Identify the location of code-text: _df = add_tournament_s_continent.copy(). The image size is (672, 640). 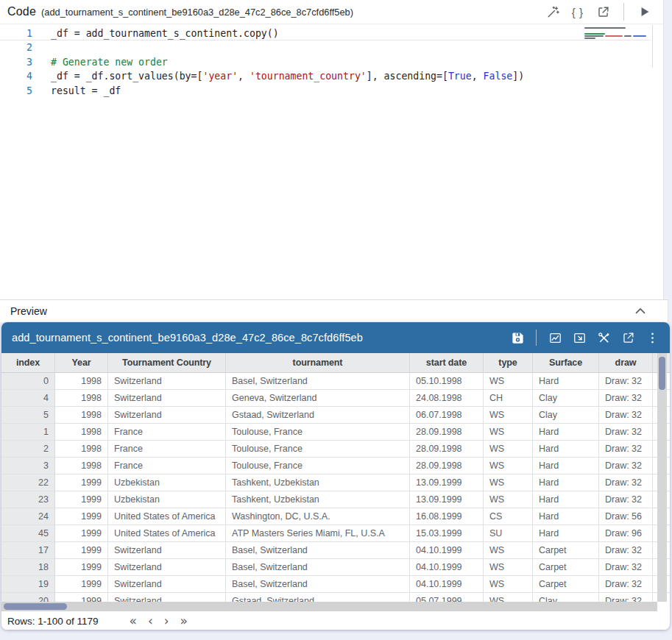
(156, 34).